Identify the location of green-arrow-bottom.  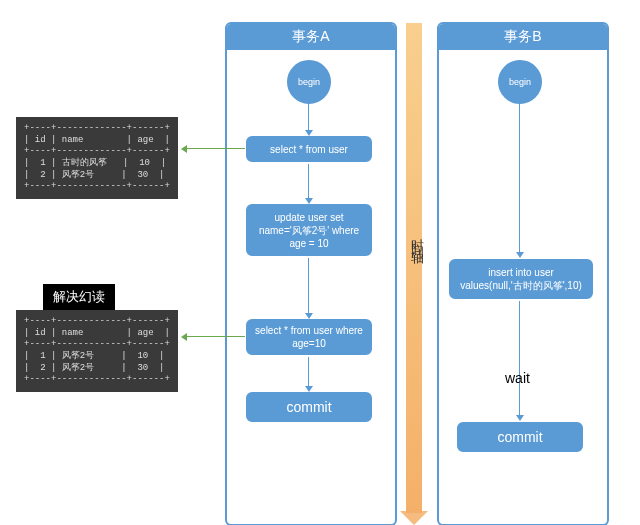
(216, 336).